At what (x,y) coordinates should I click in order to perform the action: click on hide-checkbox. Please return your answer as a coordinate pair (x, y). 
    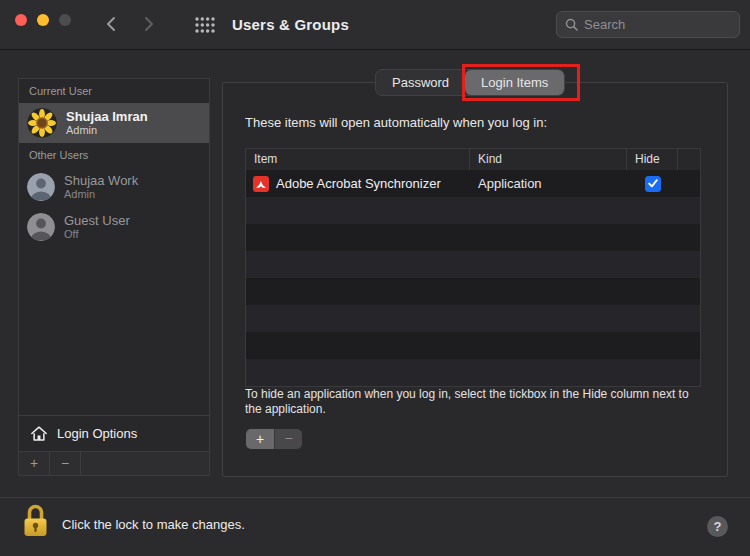
    Looking at the image, I should click on (653, 184).